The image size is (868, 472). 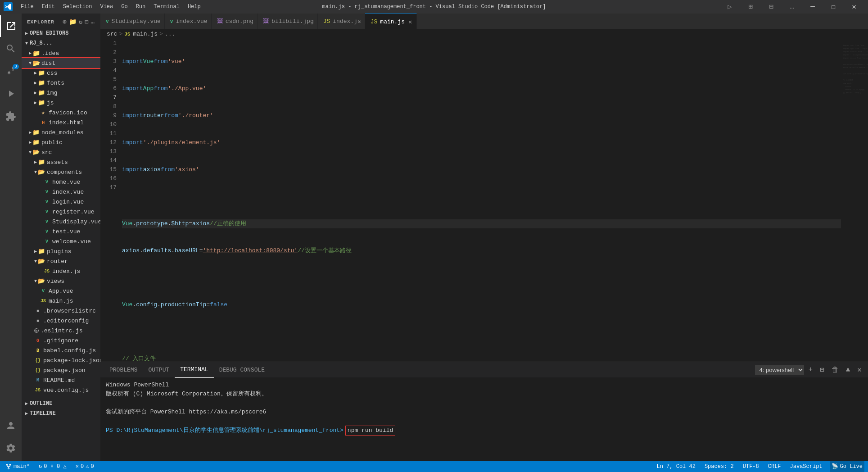 What do you see at coordinates (56, 83) in the screenshot?
I see `fonts-label: fonts` at bounding box center [56, 83].